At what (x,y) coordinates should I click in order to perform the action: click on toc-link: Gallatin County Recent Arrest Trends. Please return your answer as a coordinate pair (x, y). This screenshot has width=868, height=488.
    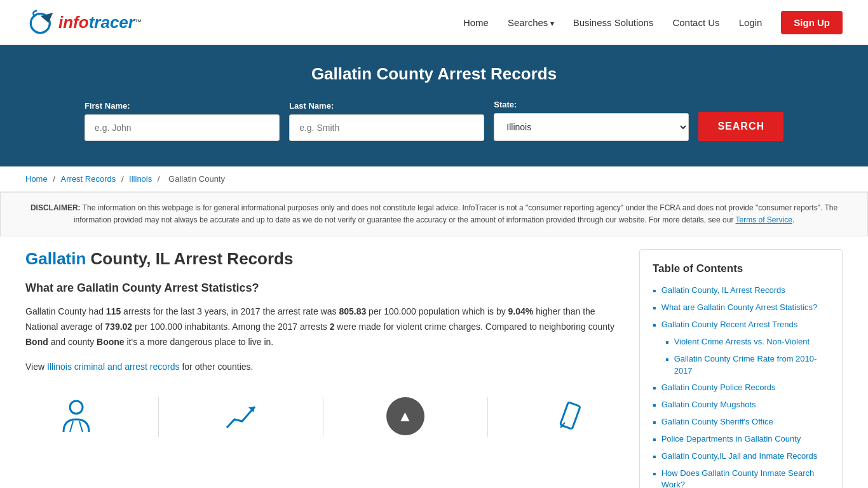
    Looking at the image, I should click on (729, 325).